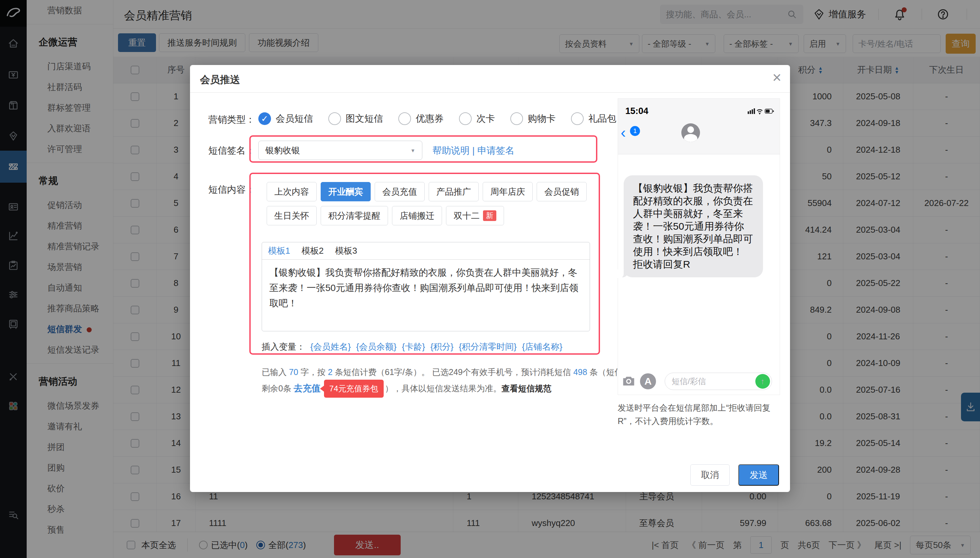 This screenshot has width=980, height=558. I want to click on insert-variable-link: {会员姓名}, so click(330, 347).